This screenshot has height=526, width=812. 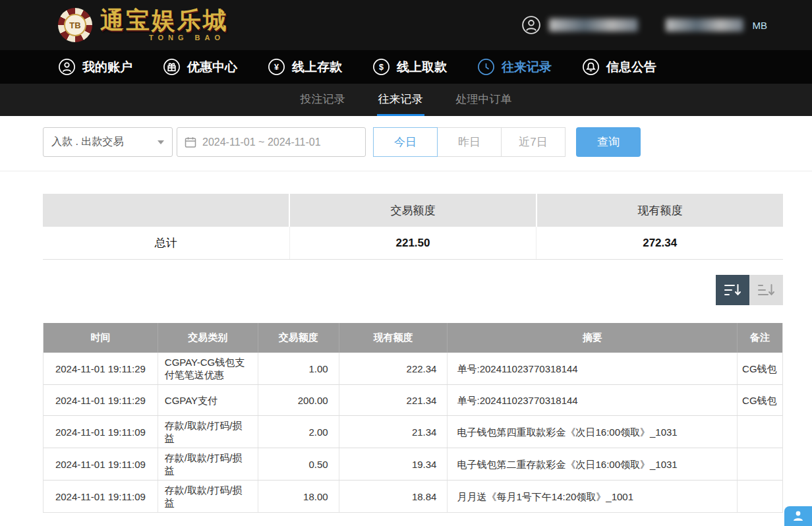 I want to click on withdraw-coin-icon: $, so click(x=381, y=67).